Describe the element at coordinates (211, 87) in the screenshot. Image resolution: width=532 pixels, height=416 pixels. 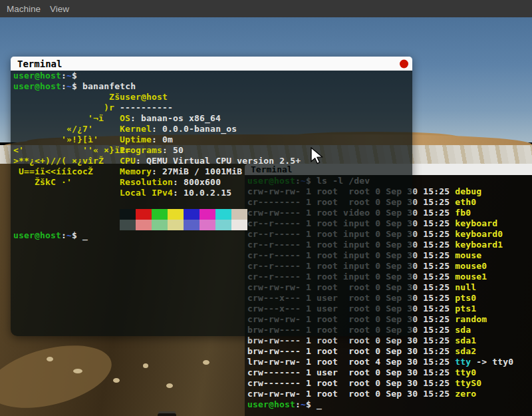
I see `terminal1-prompt-line: user@host:~$ bananfetch` at that location.